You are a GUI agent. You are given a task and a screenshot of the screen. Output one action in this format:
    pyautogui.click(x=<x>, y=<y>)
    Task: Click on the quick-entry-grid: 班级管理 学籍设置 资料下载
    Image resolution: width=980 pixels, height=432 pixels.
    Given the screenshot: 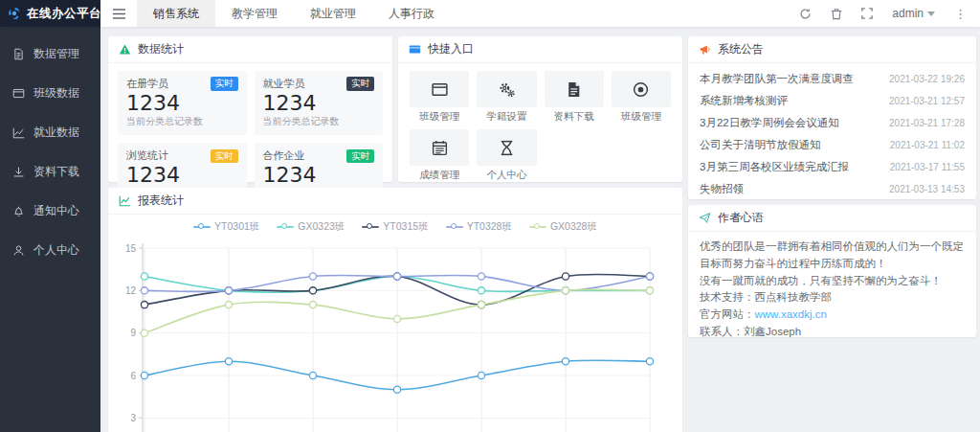 What is the action you would take?
    pyautogui.click(x=540, y=125)
    